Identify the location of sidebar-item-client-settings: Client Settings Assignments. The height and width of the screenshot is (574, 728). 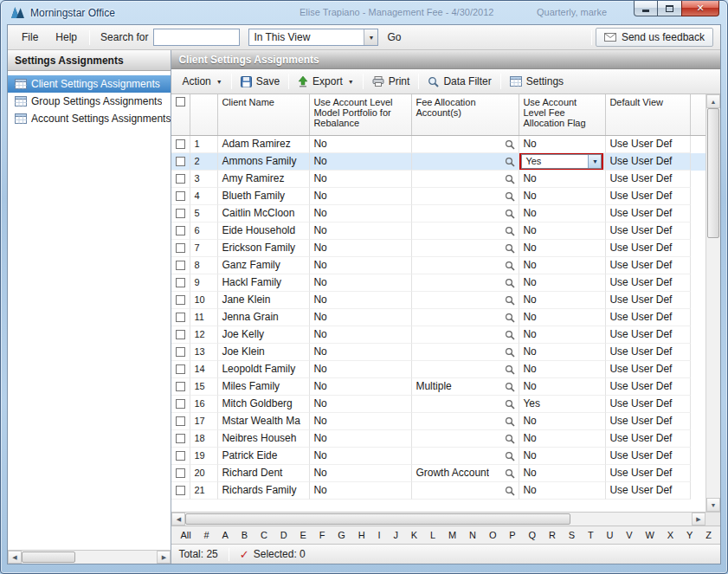
(89, 84).